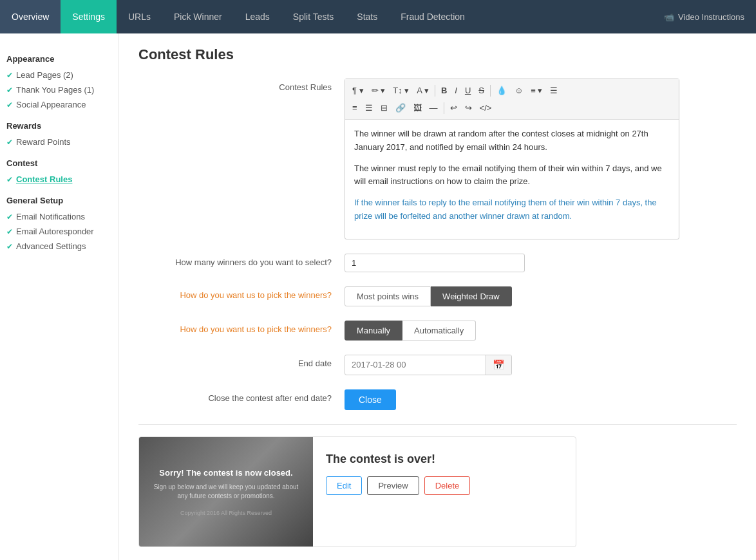 The image size is (756, 560). Describe the element at coordinates (428, 365) in the screenshot. I see `date-input-wrap: 📅` at that location.